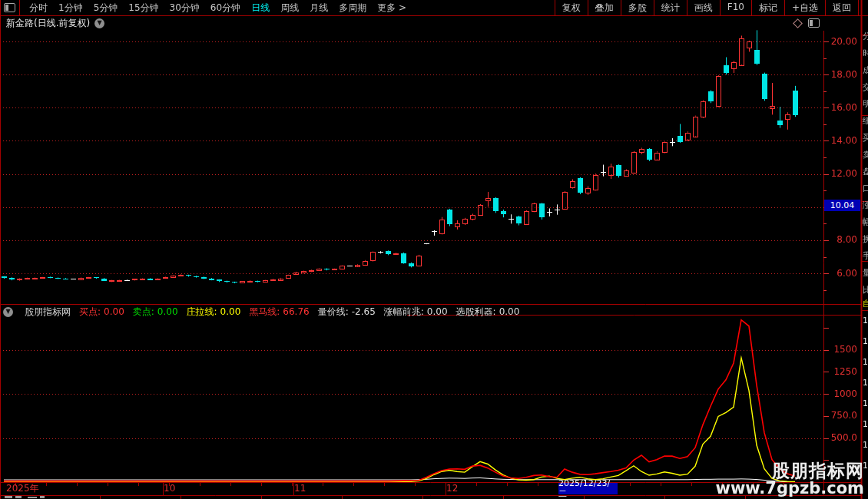 The width and height of the screenshot is (868, 499). Describe the element at coordinates (865, 155) in the screenshot. I see `strip-glyph-7: 卖` at that location.